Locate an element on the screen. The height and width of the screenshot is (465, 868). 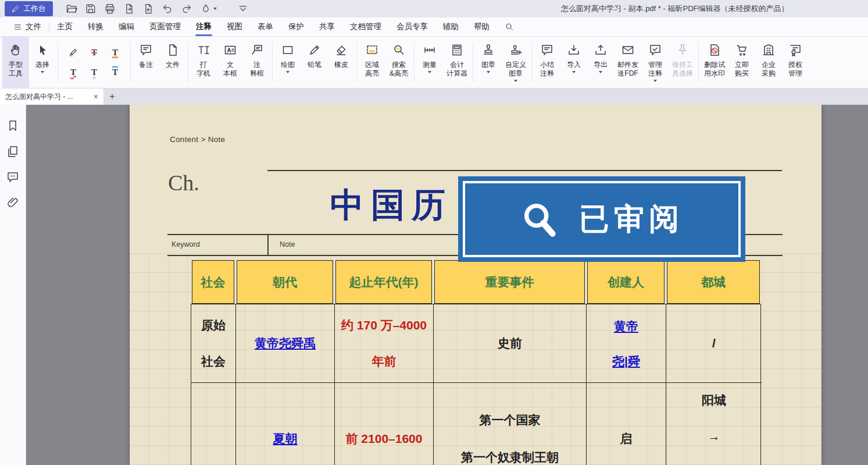
new-tab-button: + is located at coordinates (112, 97).